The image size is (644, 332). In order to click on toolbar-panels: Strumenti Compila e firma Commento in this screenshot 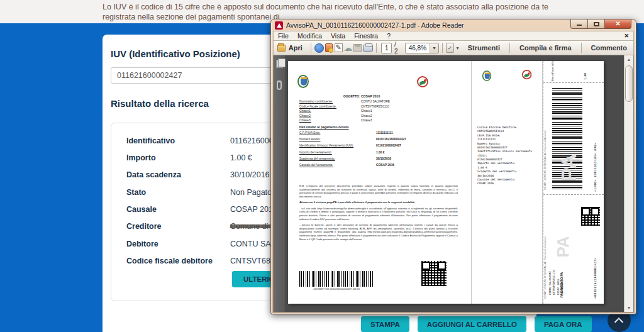, I will do `click(547, 48)`.